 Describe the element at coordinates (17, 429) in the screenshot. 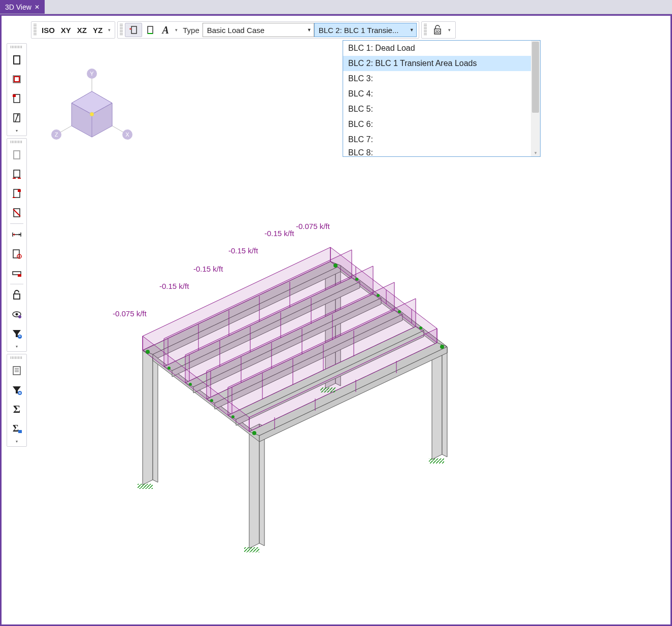

I see `sigma-sub-icon: Σ` at that location.